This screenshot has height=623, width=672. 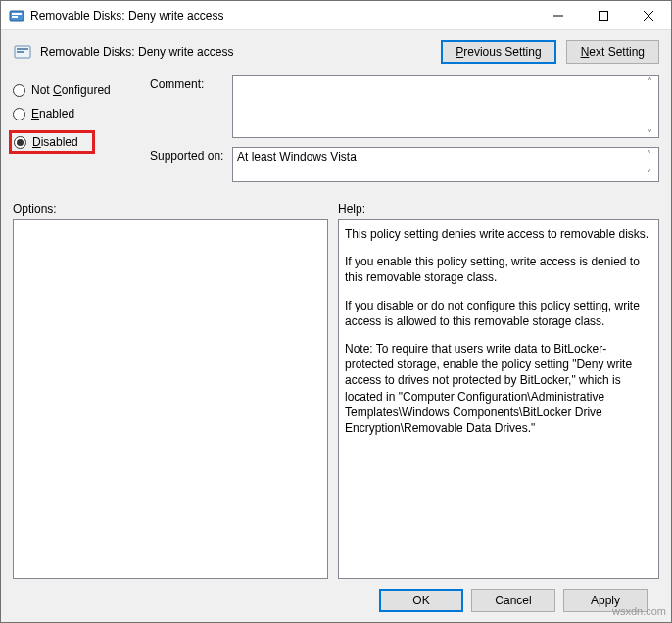 What do you see at coordinates (81, 90) in the screenshot?
I see `radio-not-configured: Not Configured` at bounding box center [81, 90].